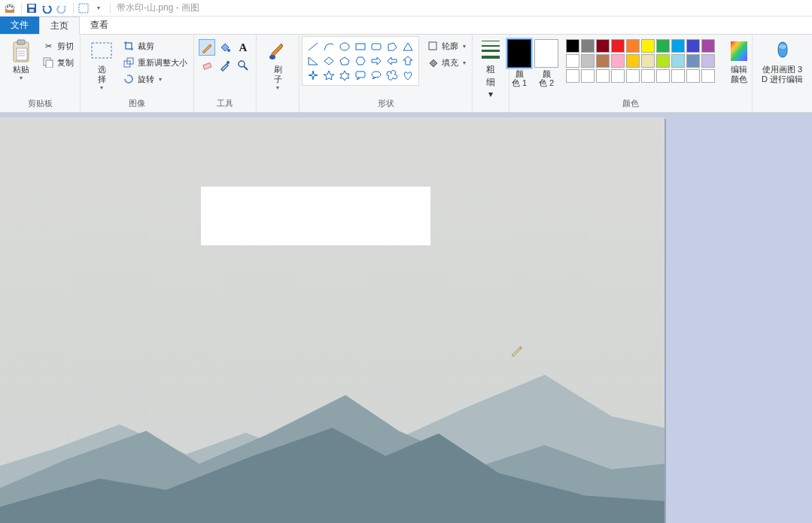  What do you see at coordinates (158, 8) in the screenshot?
I see `window-title: 带水印-山.png - 画图` at bounding box center [158, 8].